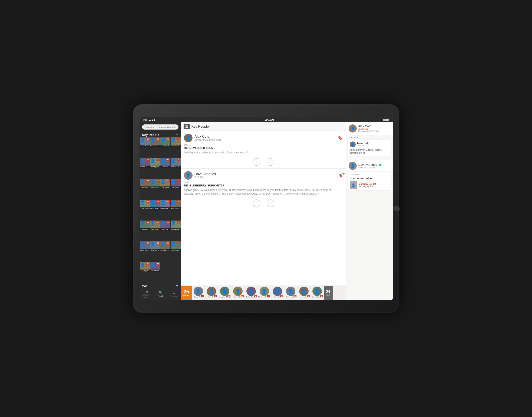  Describe the element at coordinates (179, 202) in the screenshot. I see `person-score: 40` at that location.